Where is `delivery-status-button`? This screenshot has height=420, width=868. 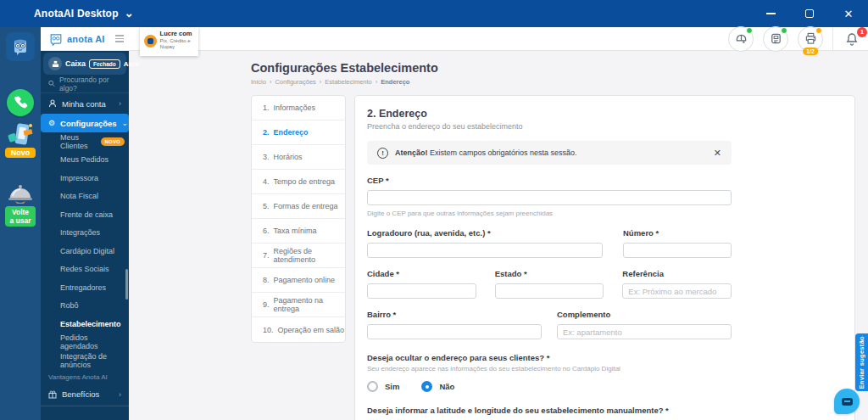
delivery-status-button is located at coordinates (741, 39).